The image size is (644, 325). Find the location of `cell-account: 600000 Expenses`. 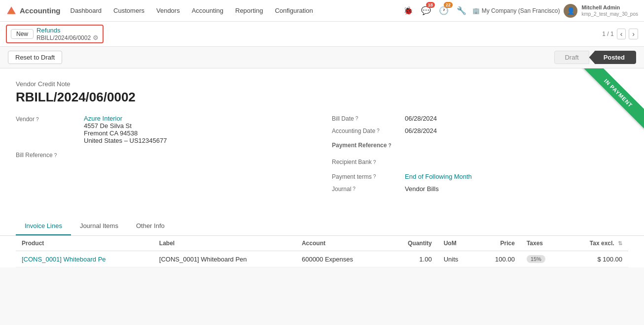

cell-account: 600000 Expenses is located at coordinates (341, 259).